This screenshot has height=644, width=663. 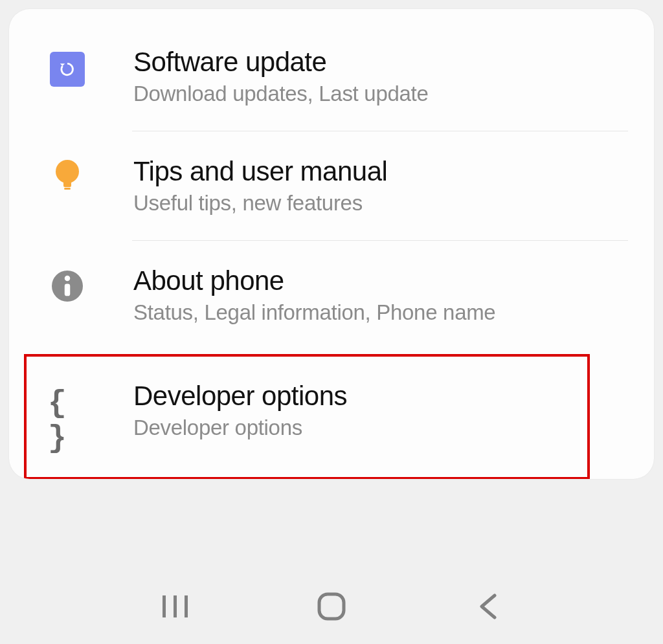 I want to click on item-subtitle: Useful tips, new features, so click(x=394, y=203).